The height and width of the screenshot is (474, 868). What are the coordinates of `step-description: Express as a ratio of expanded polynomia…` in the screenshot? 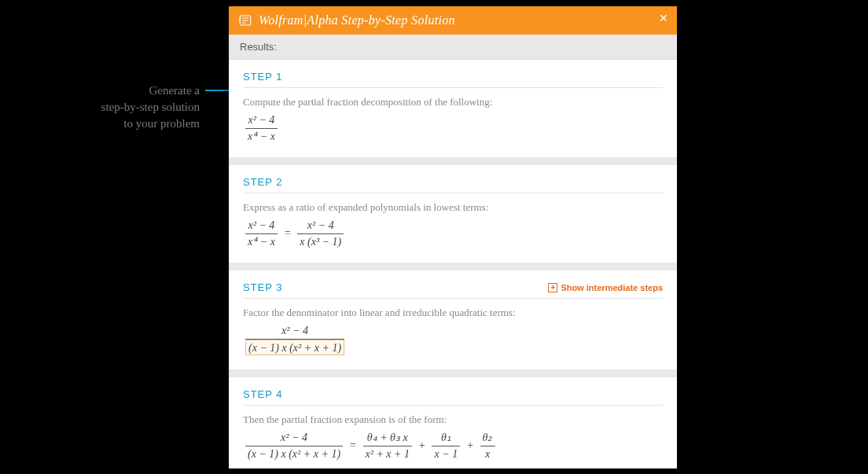 It's located at (453, 208).